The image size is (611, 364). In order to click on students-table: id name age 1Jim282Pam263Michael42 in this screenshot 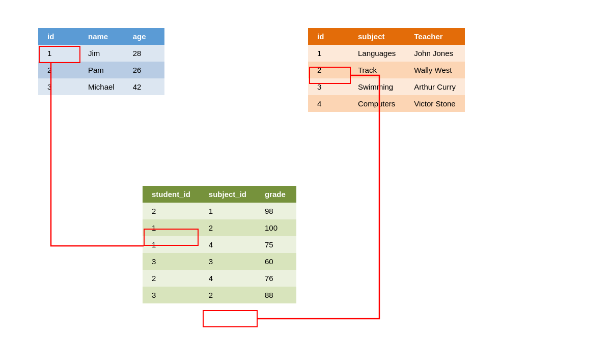, I will do `click(101, 62)`.